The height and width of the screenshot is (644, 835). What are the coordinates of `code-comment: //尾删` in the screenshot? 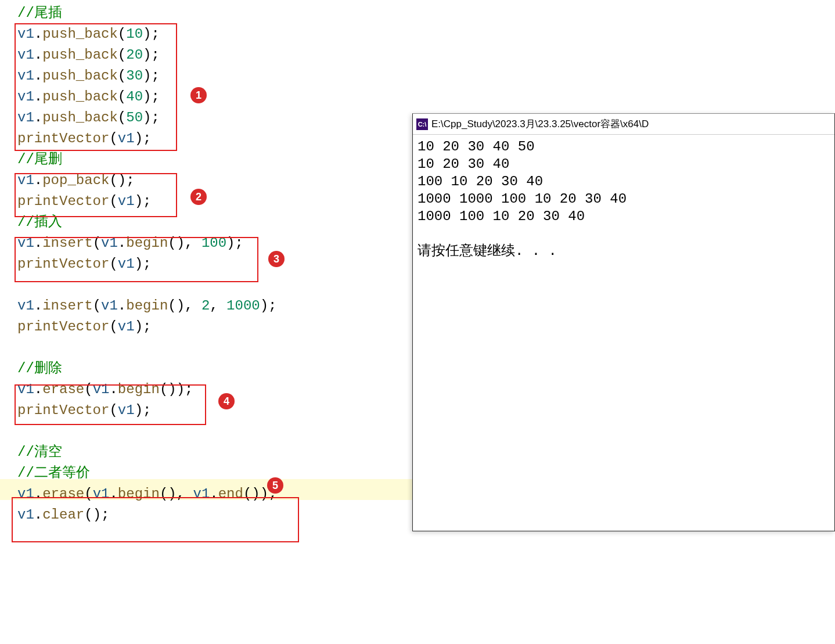 It's located at (147, 160).